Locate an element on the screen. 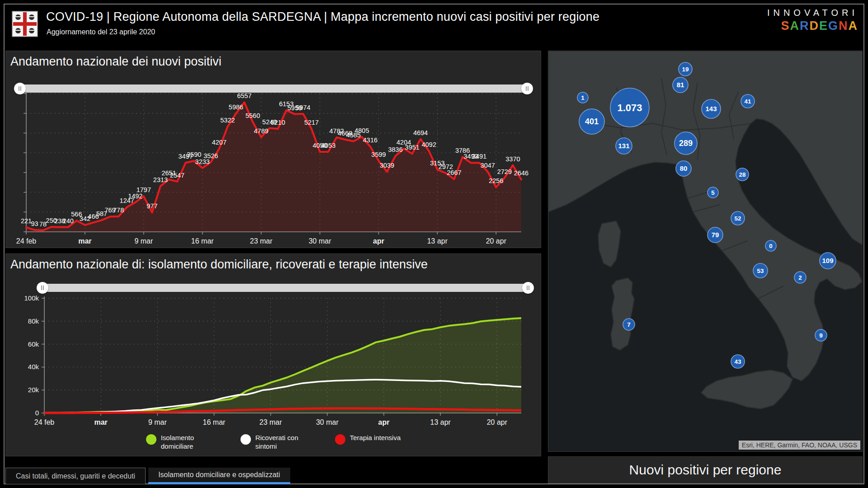 This screenshot has width=868, height=488. region-bubble: 43 is located at coordinates (738, 361).